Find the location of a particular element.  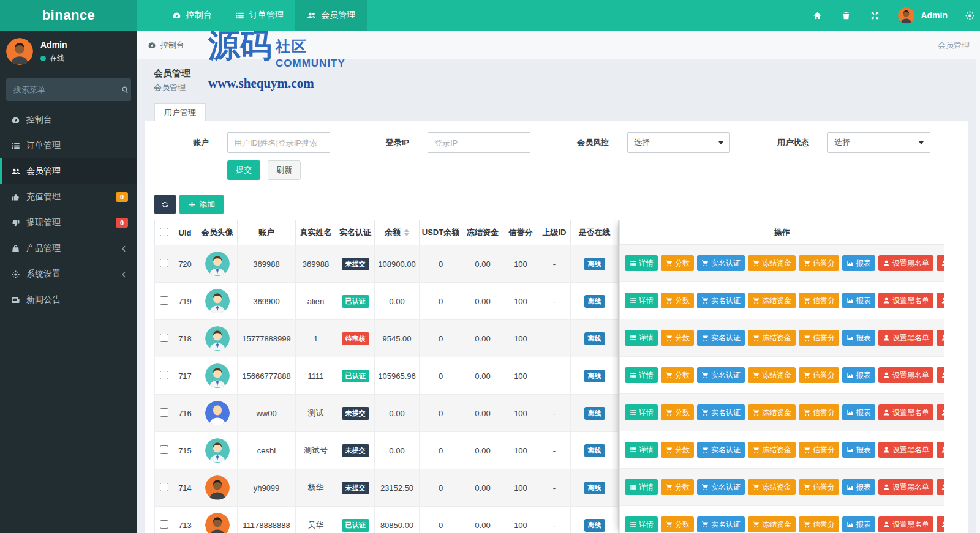

sidebar-item-settings: 系统设置 is located at coordinates (69, 274).